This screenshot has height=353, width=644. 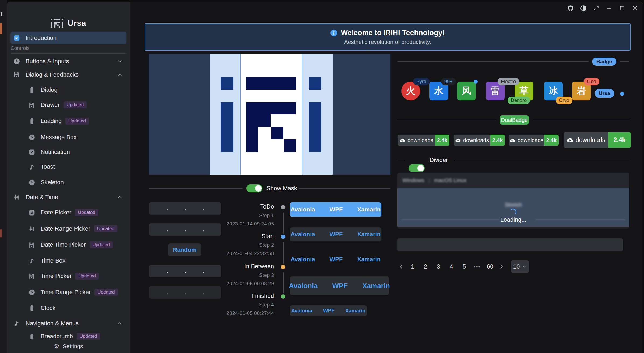 I want to click on loading-panel-body: Stretch Loading..., so click(x=513, y=207).